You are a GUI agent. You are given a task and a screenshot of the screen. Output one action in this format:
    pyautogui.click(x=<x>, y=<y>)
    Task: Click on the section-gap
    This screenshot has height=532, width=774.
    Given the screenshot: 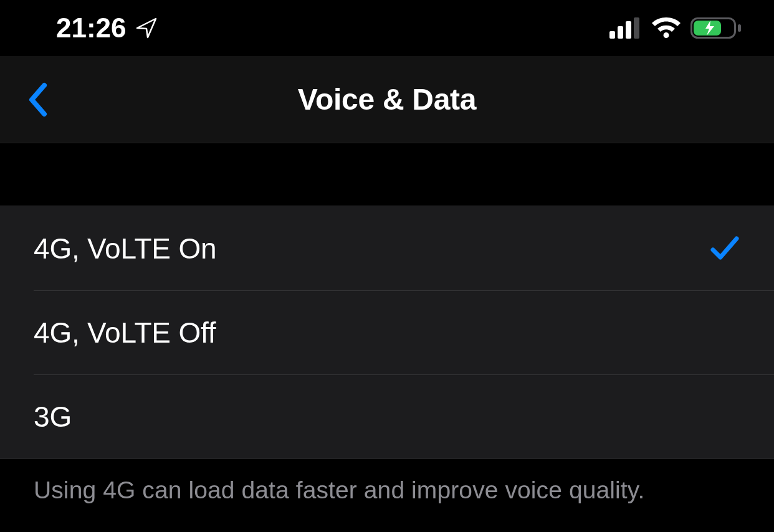 What is the action you would take?
    pyautogui.click(x=387, y=174)
    